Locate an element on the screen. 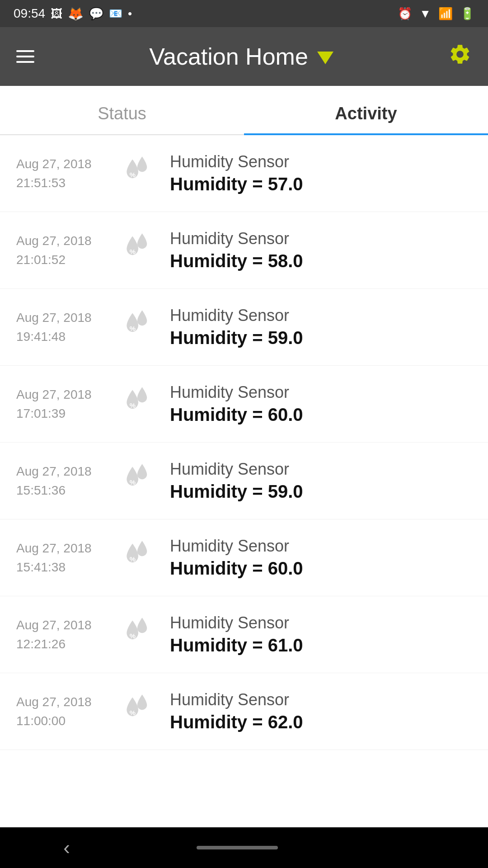 This screenshot has height=868, width=488. battery-icon: 🔋 is located at coordinates (467, 14).